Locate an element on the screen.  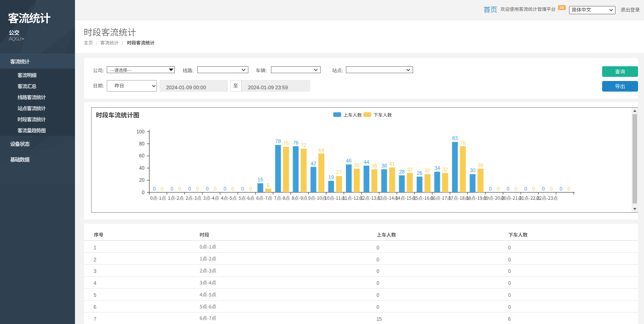
svg-text: 44 is located at coordinates (366, 162).